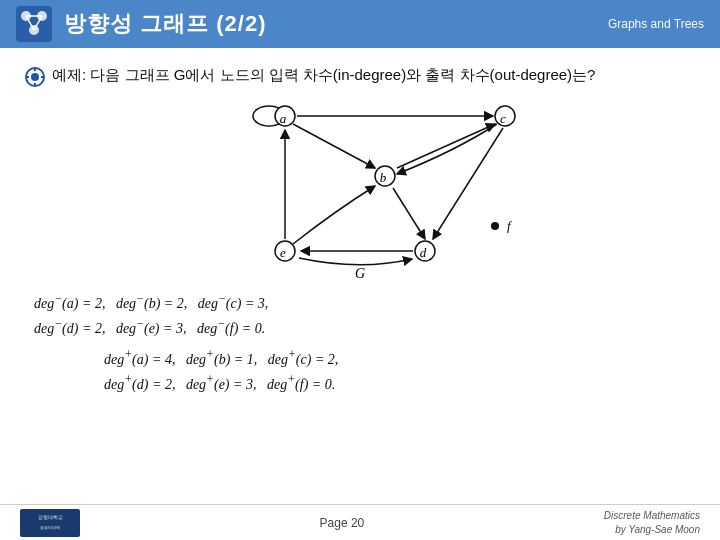 The width and height of the screenshot is (720, 540). Describe the element at coordinates (503, 118) in the screenshot. I see `svg-text: c` at that location.